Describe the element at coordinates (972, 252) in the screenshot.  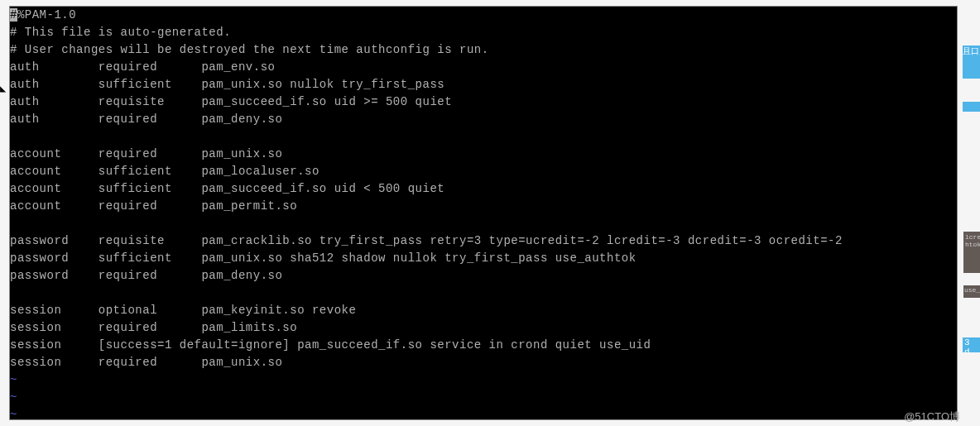
I see `side-block-c: lcre htok` at that location.